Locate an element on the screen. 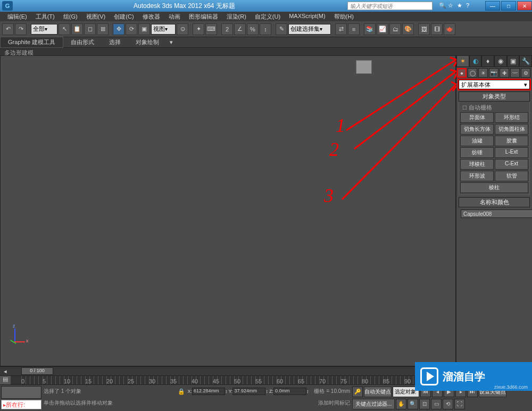 The width and height of the screenshot is (532, 411). autokey-button: 自动关键点 is located at coordinates (378, 392).